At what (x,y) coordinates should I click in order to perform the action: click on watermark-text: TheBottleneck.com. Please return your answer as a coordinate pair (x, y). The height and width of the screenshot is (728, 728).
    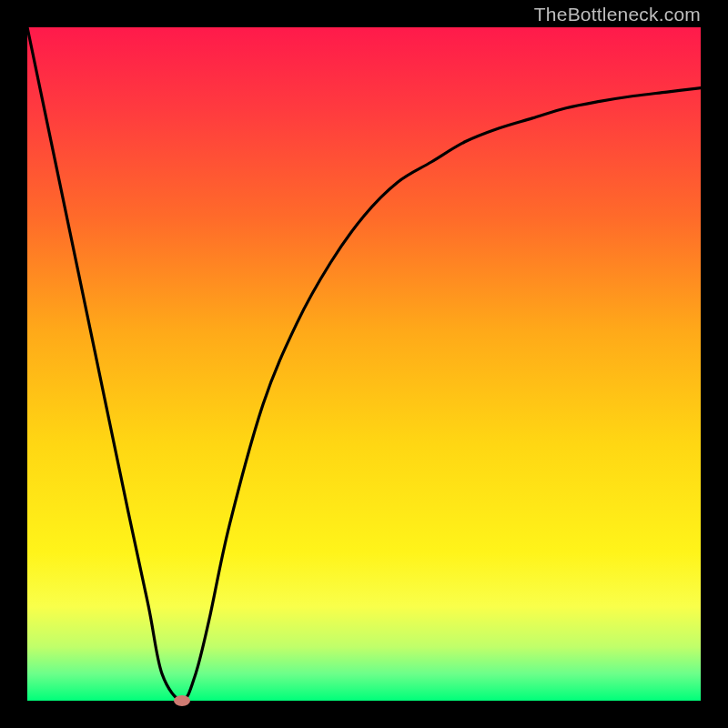
    Looking at the image, I should click on (617, 15).